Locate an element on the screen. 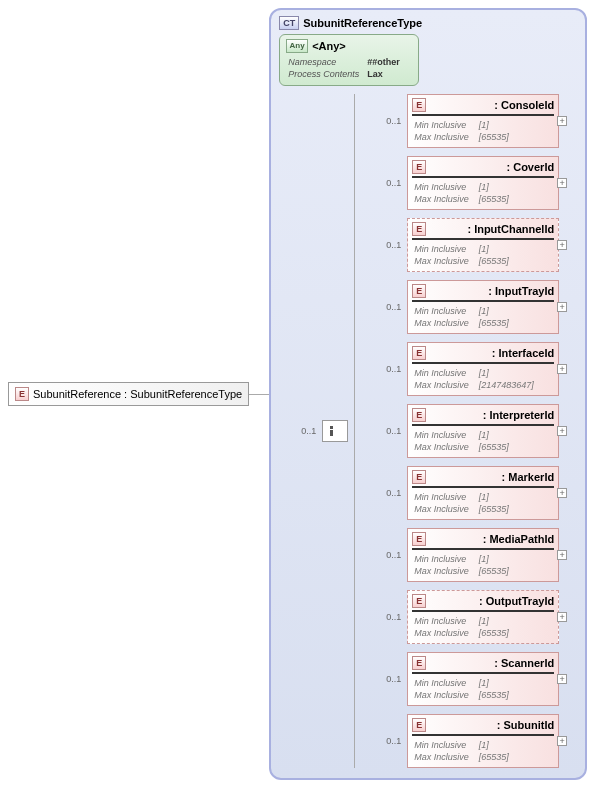  sequence-indicator is located at coordinates (335, 431).